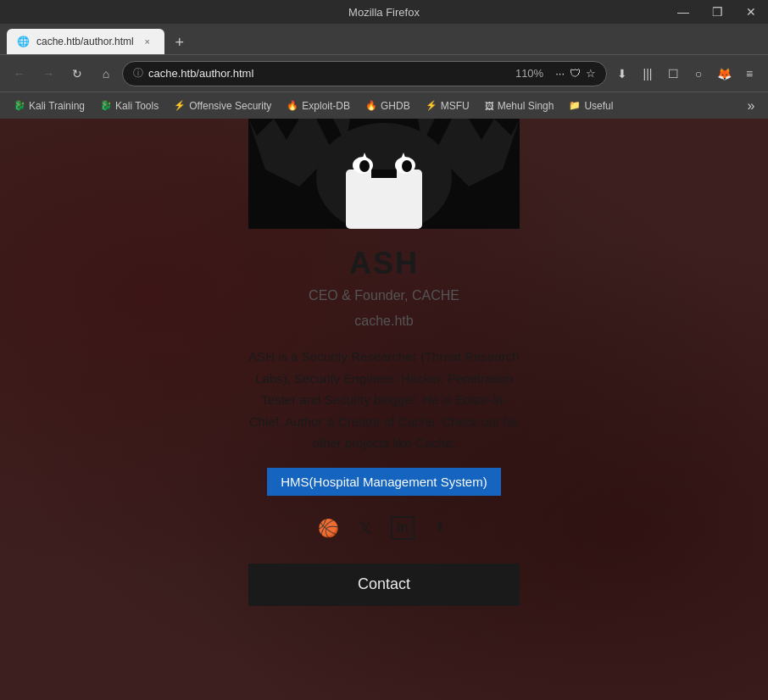  What do you see at coordinates (231, 106) in the screenshot?
I see `offensive-security-label: Offensive Security` at bounding box center [231, 106].